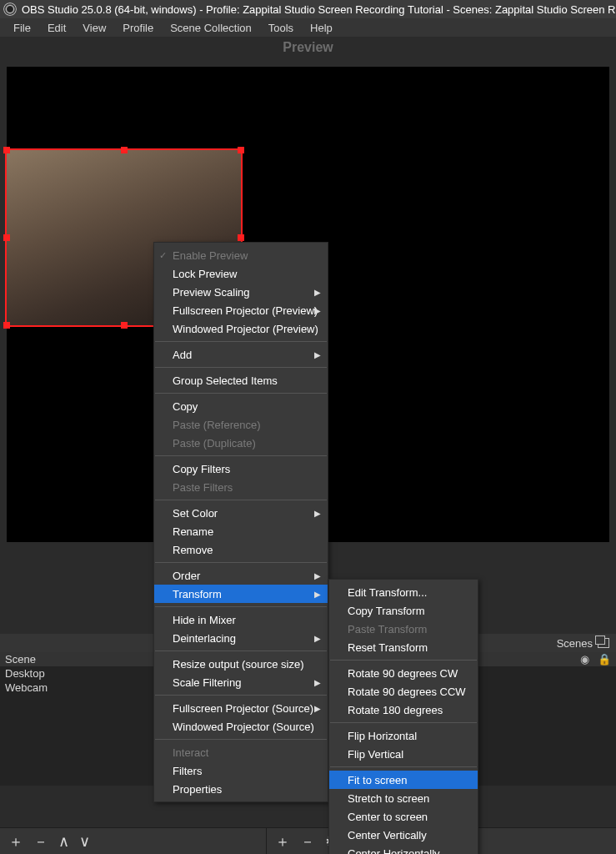 Image resolution: width=616 pixels, height=854 pixels. Describe the element at coordinates (241, 550) in the screenshot. I see `ctx_main-item: Remove` at that location.